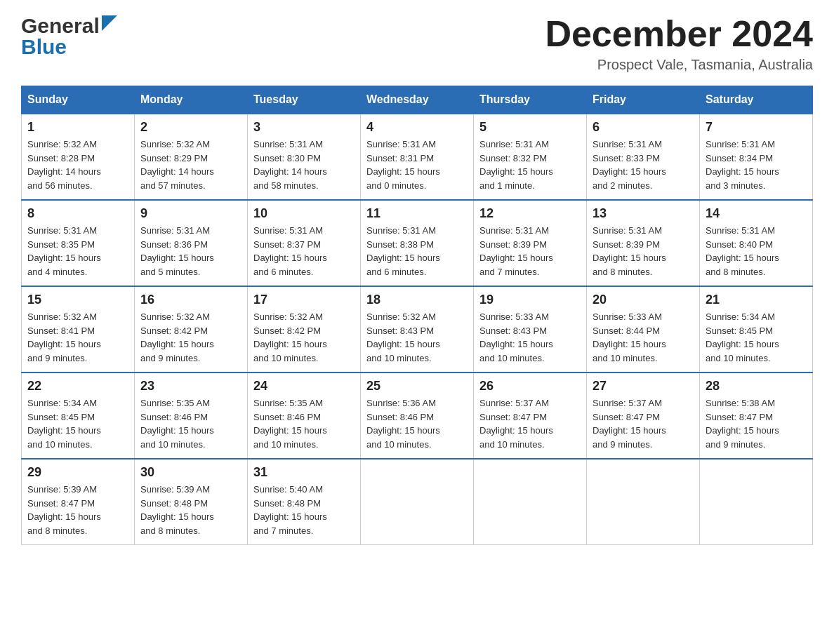 The width and height of the screenshot is (834, 644). I want to click on calendar-week-1: 1 Sunrise: 5:32 AMSunset: 8:28 PMDayligh…, so click(417, 157).